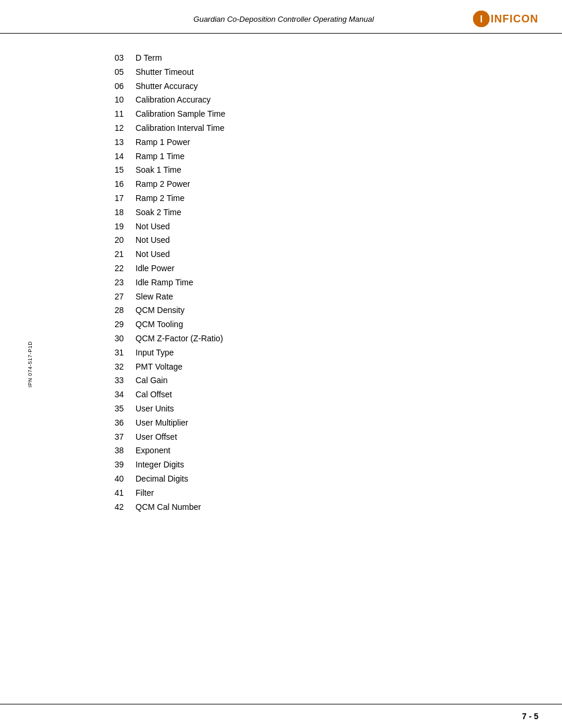  What do you see at coordinates (160, 157) in the screenshot?
I see `item-label: Ramp 1 Time` at bounding box center [160, 157].